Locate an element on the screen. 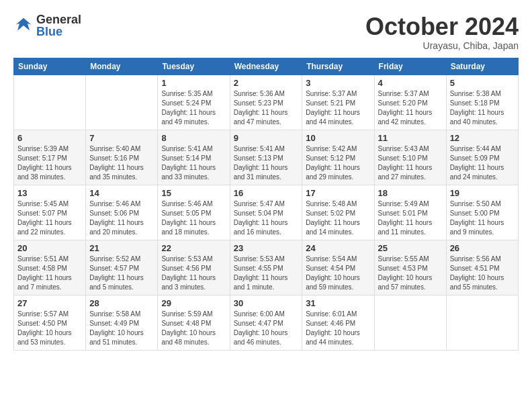 The width and height of the screenshot is (532, 411). calendar-cell: 19 Sunrise: 5:50 AM Sunset: 5:00 PM Dayl… is located at coordinates (482, 212).